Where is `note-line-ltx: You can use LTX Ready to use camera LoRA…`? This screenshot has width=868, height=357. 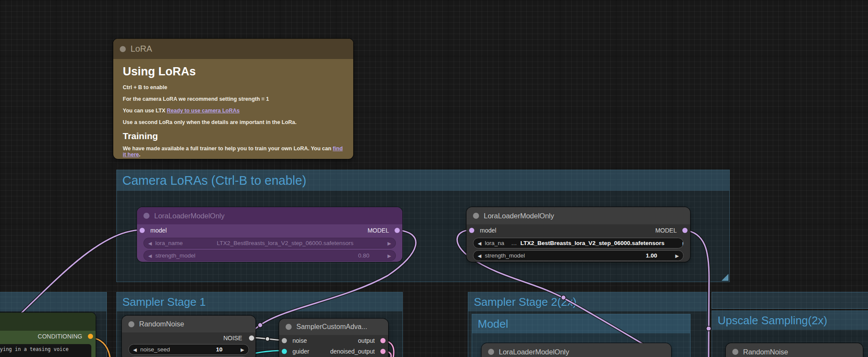
note-line-ltx: You can use LTX Ready to use camera LoRA… is located at coordinates (233, 111).